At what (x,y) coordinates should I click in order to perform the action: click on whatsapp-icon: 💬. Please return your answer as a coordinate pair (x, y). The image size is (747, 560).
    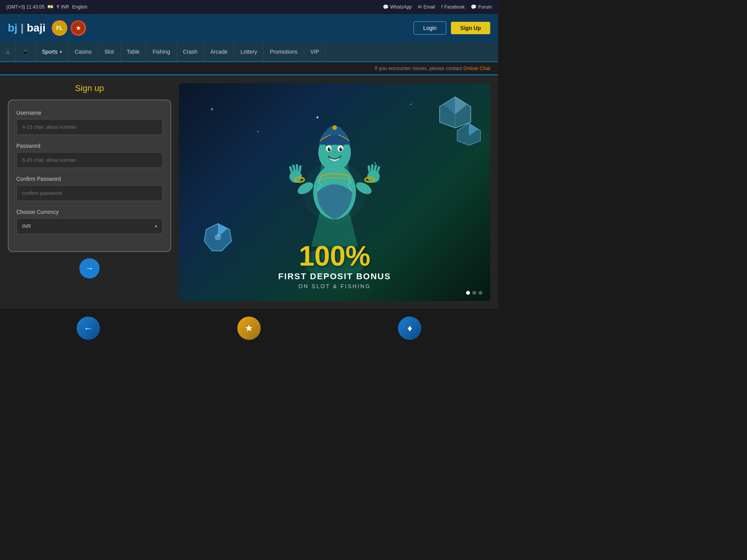
    Looking at the image, I should click on (386, 7).